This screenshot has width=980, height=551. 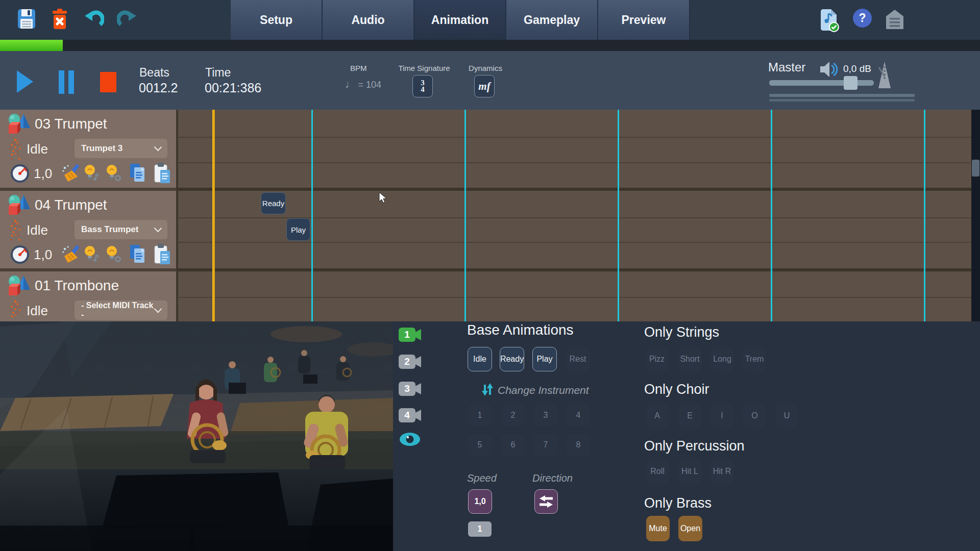 What do you see at coordinates (298, 230) in the screenshot?
I see `animation-clip-play: Play` at bounding box center [298, 230].